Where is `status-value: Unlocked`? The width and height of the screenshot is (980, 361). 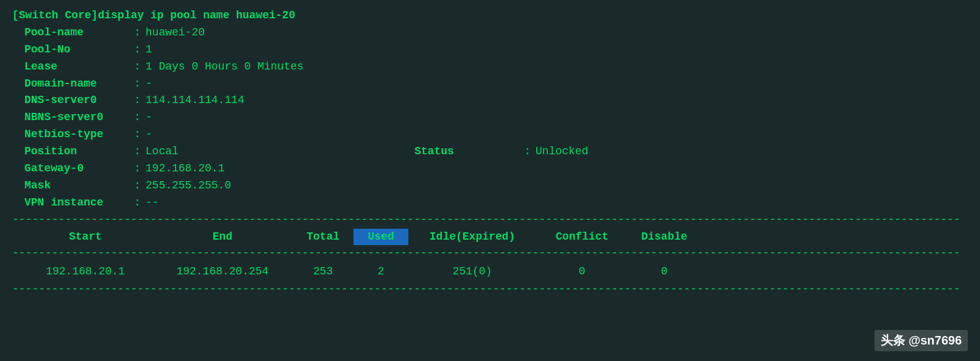 status-value: Unlocked is located at coordinates (562, 152).